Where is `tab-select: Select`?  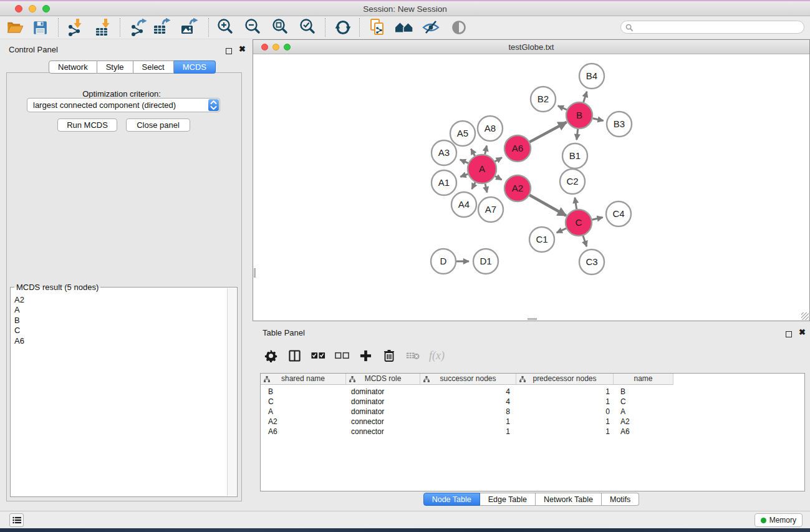 tab-select: Select is located at coordinates (153, 67).